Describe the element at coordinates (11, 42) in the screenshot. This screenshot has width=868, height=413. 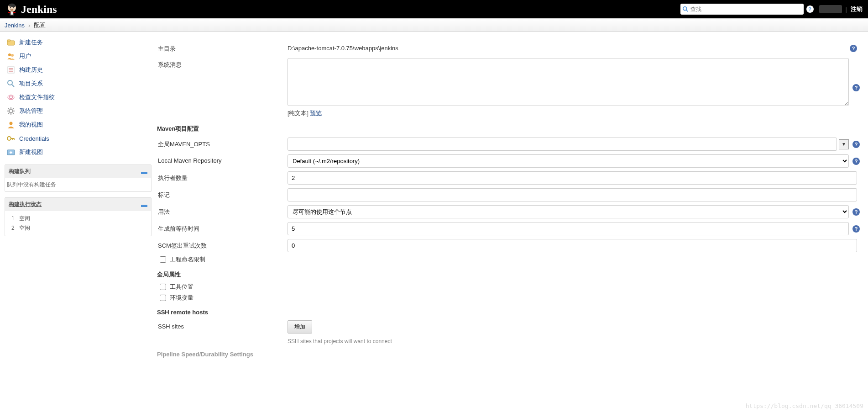
I see `new-job-icon` at that location.